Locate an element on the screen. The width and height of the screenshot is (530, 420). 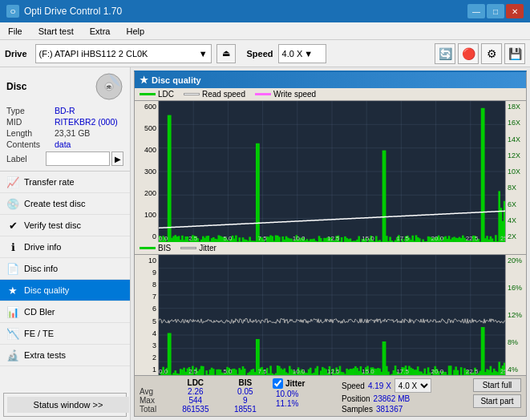
jitter-color is located at coordinates (188, 248).